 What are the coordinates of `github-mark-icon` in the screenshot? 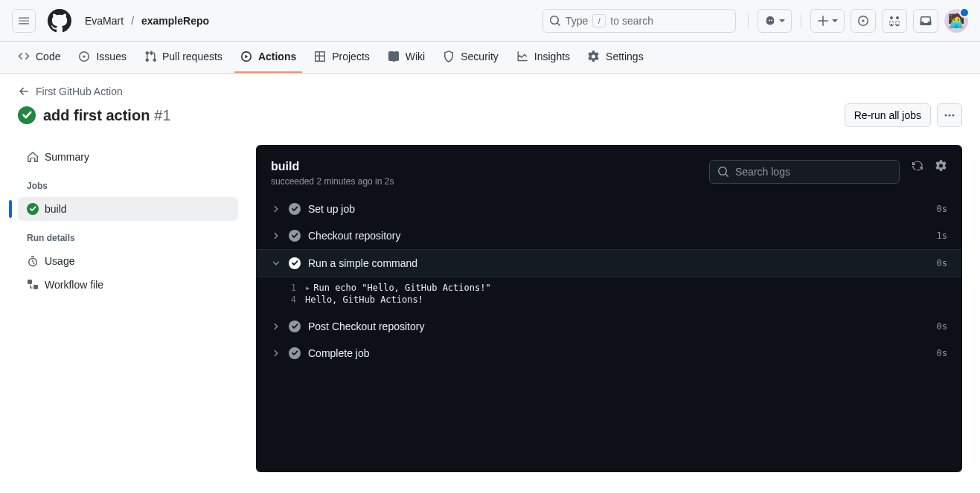 It's located at (60, 21).